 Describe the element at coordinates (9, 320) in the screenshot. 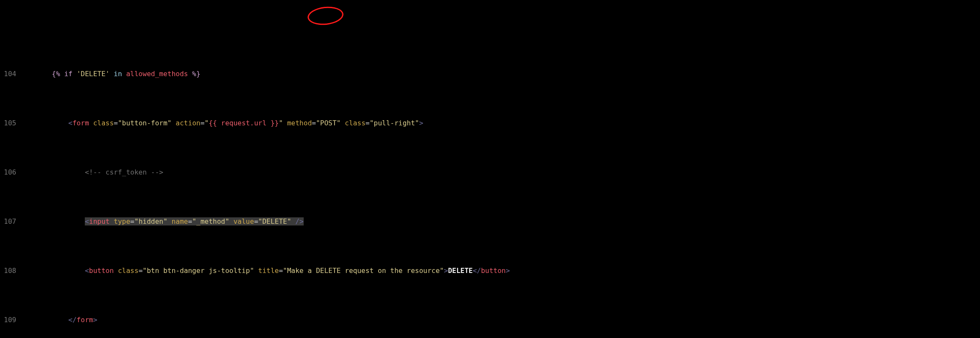

I see `line-number: 109` at that location.